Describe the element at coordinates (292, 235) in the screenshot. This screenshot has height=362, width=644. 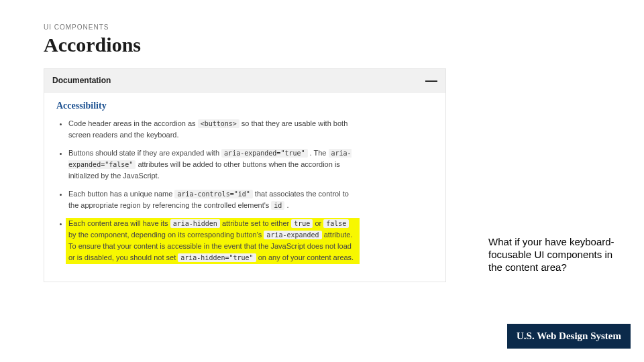
I see `inline-code: aria-expanded` at that location.